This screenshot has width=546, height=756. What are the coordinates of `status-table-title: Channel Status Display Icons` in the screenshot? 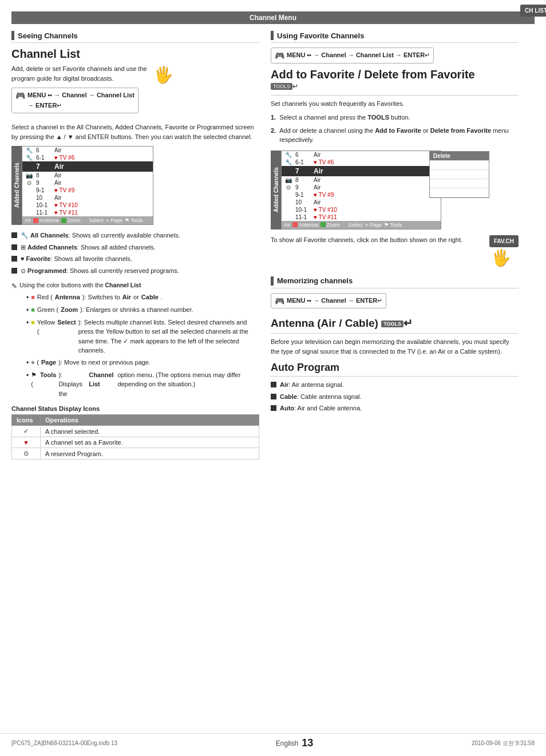 It's located at (135, 409).